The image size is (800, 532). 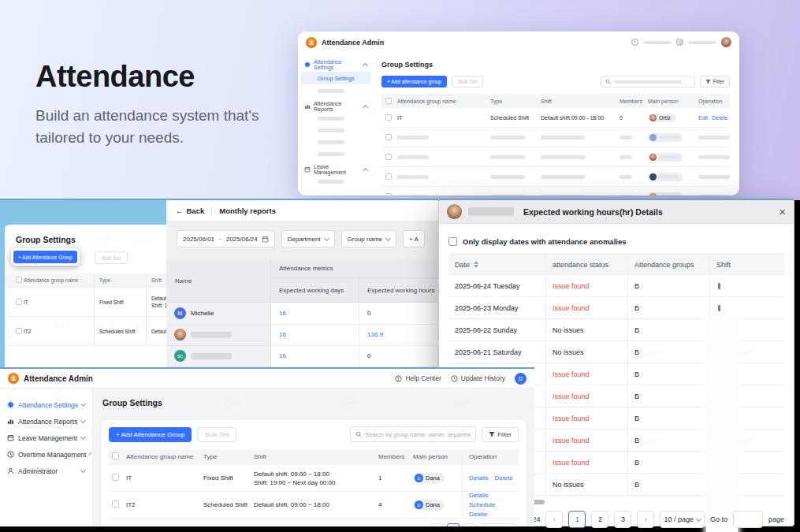 I want to click on group-name: IT, so click(x=57, y=303).